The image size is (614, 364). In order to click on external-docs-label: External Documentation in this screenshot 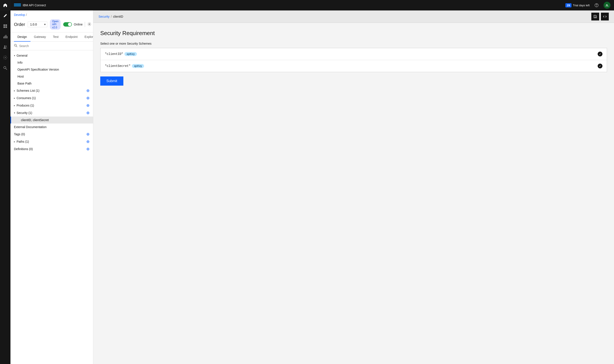, I will do `click(52, 127)`.